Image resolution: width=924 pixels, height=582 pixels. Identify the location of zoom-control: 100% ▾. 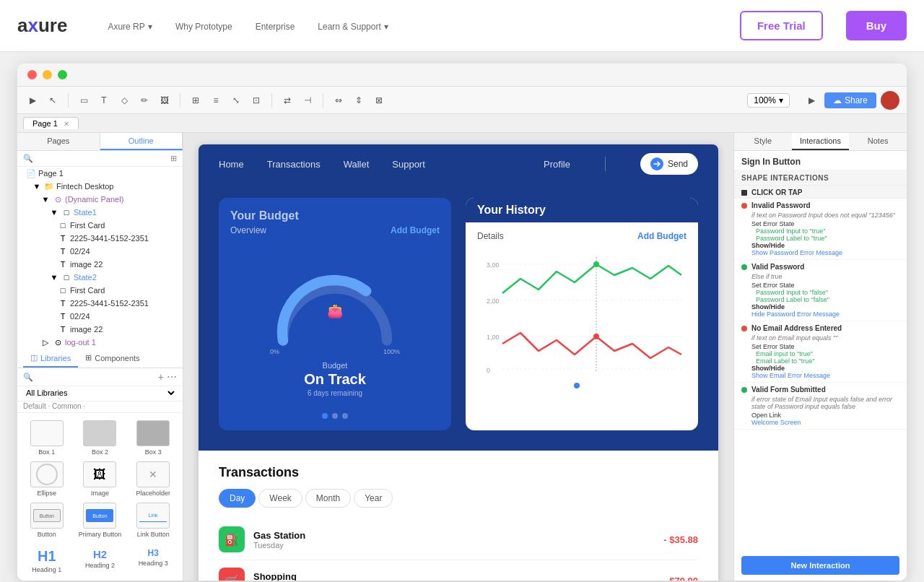
(768, 100).